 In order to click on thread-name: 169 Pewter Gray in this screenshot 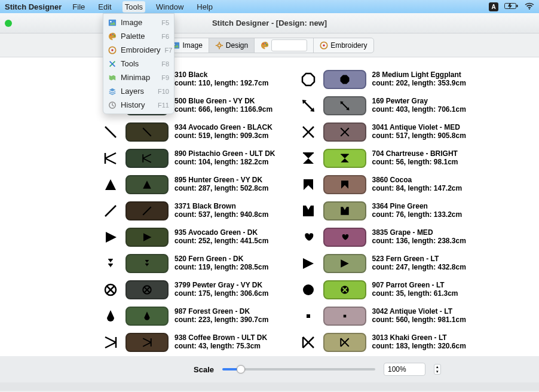, I will do `click(419, 102)`.